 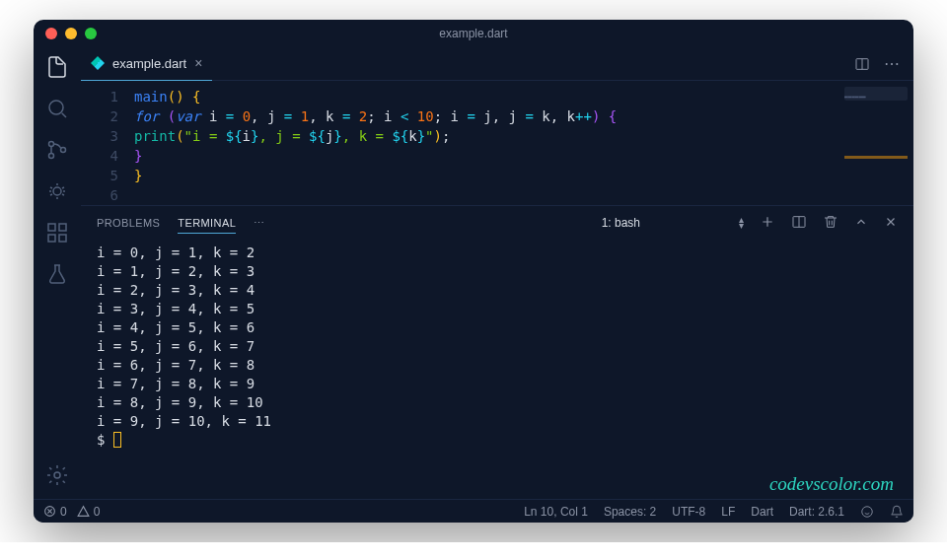 I want to click on problems-tab: PROBLEMS, so click(x=128, y=223).